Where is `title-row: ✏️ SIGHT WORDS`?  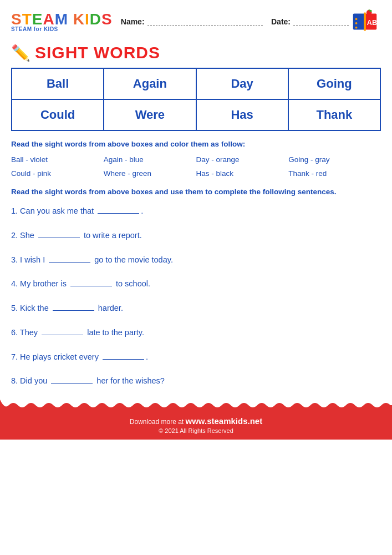 title-row: ✏️ SIGHT WORDS is located at coordinates (196, 54).